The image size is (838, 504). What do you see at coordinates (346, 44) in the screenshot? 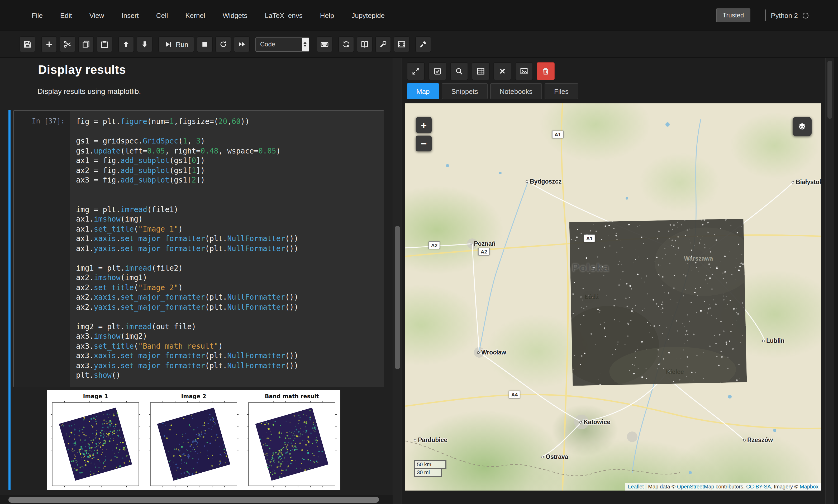
I see `sync-button` at bounding box center [346, 44].